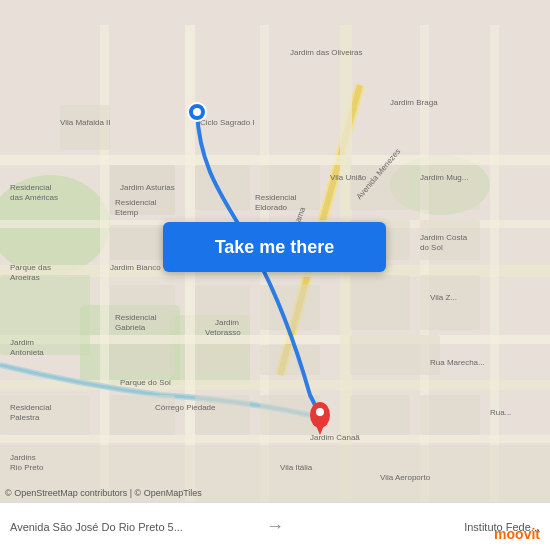  I want to click on svg-text: Eldorado, so click(272, 208).